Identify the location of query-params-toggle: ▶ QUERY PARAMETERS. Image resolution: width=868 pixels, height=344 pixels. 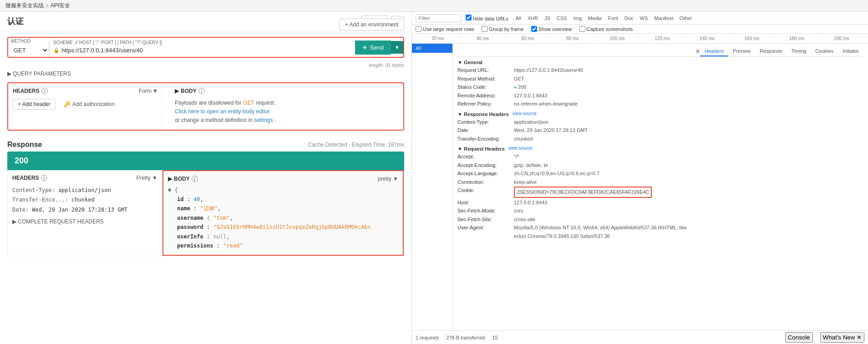
(206, 74).